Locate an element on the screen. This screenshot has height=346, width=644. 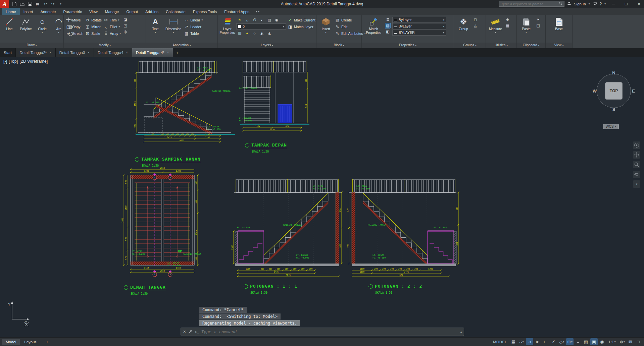
object-snap-icon: ⊕▾ is located at coordinates (570, 342).